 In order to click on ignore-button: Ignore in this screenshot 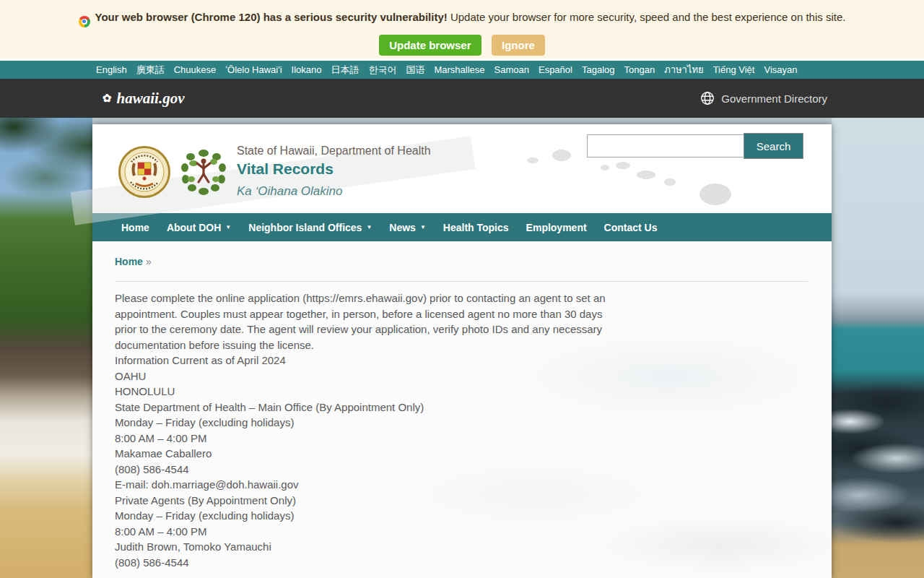, I will do `click(518, 45)`.